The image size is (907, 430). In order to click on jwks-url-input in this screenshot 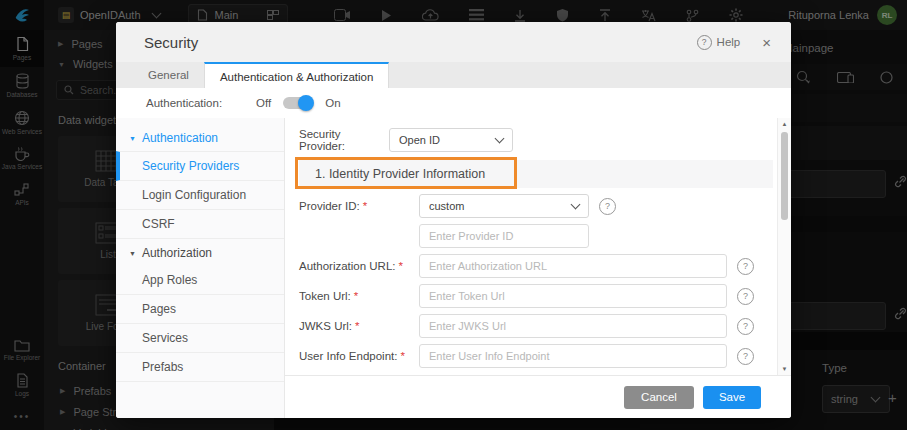, I will do `click(573, 326)`.